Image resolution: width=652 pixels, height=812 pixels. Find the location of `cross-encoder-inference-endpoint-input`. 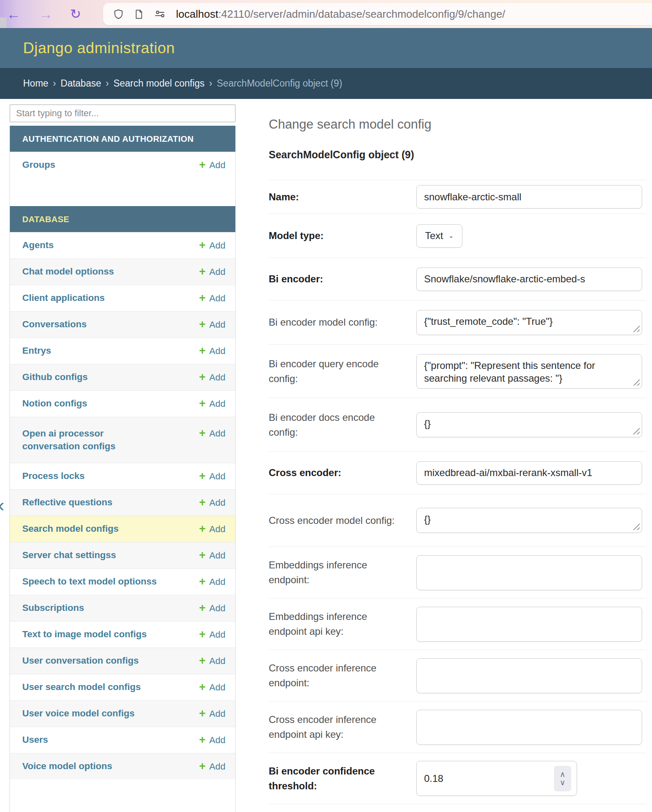

cross-encoder-inference-endpoint-input is located at coordinates (529, 676).